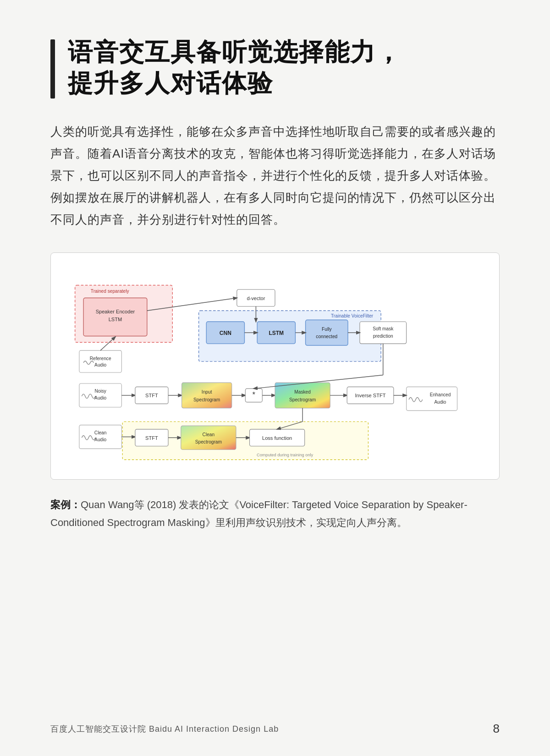  What do you see at coordinates (275, 68) in the screenshot?
I see `title-bar: 语音交互具备听觉选择能力， 提升多人对话体验` at bounding box center [275, 68].